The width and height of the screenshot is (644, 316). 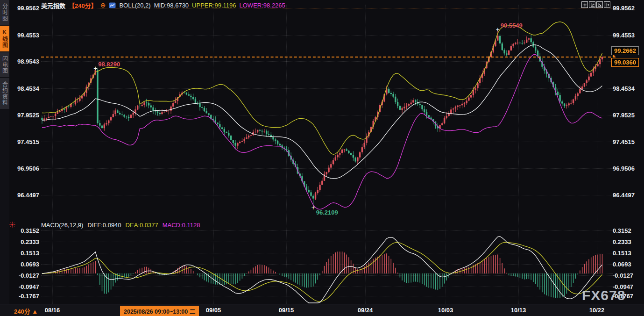 I want to click on macd-axis-label-right: 0.3152, so click(x=622, y=231).